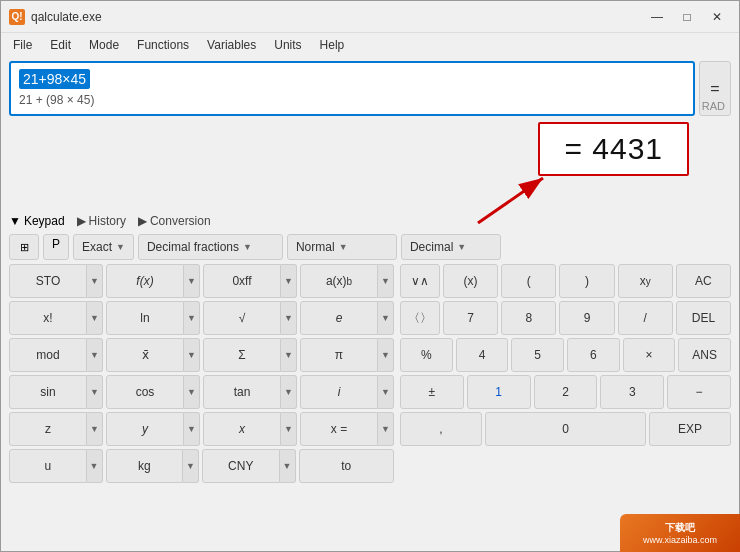  Describe the element at coordinates (690, 429) in the screenshot. I see `exp-button: EXP` at that location.